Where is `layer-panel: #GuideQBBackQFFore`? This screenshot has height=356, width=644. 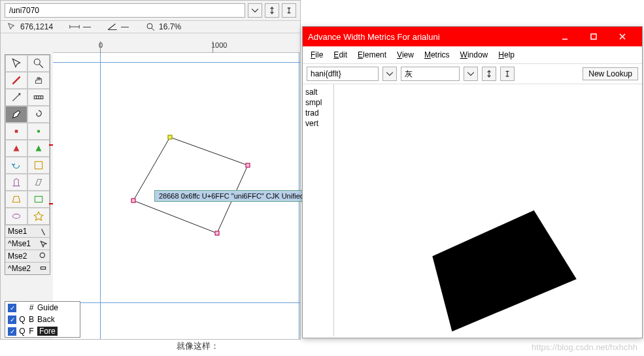
layer-panel: #GuideQBBackQFFore is located at coordinates (42, 319).